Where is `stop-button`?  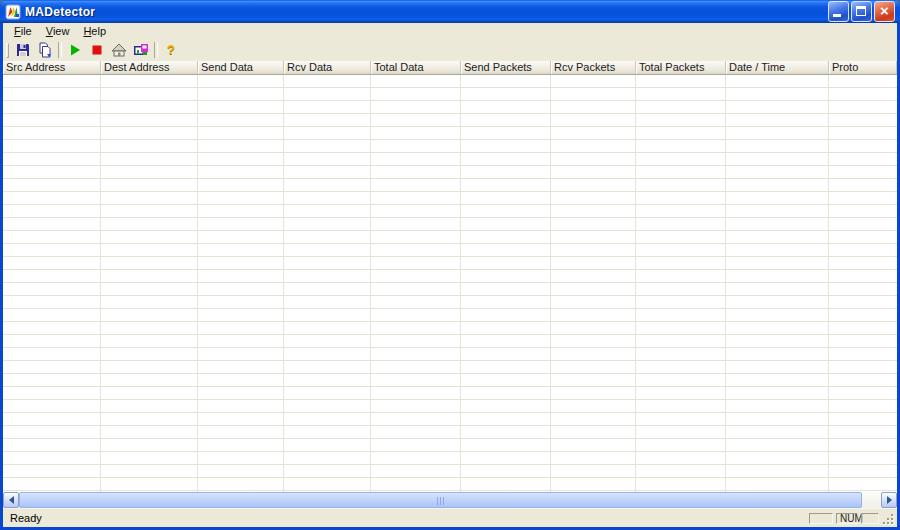
stop-button is located at coordinates (97, 50).